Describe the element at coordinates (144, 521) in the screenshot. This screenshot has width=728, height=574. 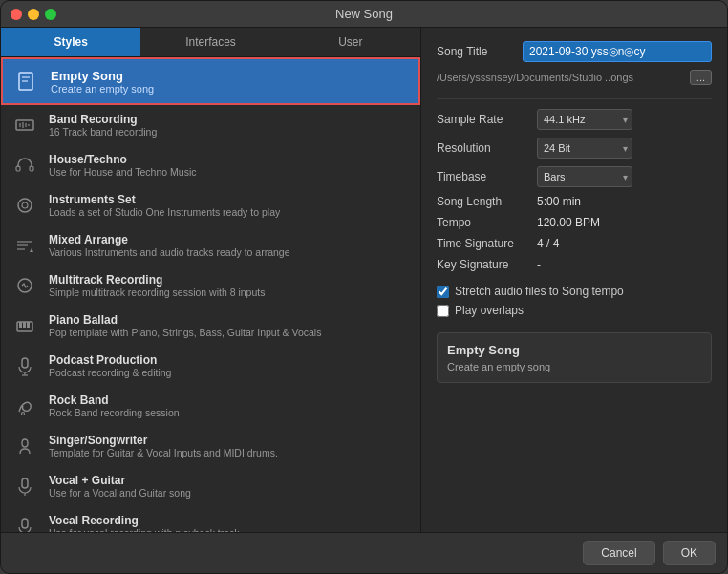
I see `vocal-recording-title: Vocal Recording` at that location.